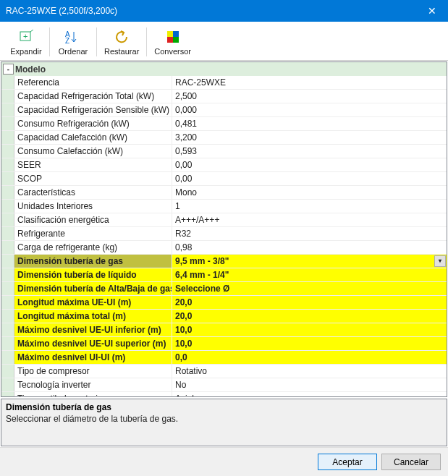  What do you see at coordinates (202, 275) in the screenshot?
I see `property-value-text: 6,4 mm - 1/4"` at bounding box center [202, 275].